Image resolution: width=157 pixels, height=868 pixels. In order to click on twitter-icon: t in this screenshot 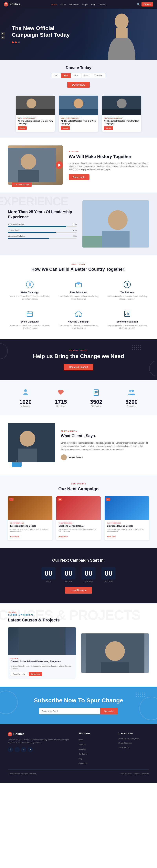, I will do `click(17, 749)`.